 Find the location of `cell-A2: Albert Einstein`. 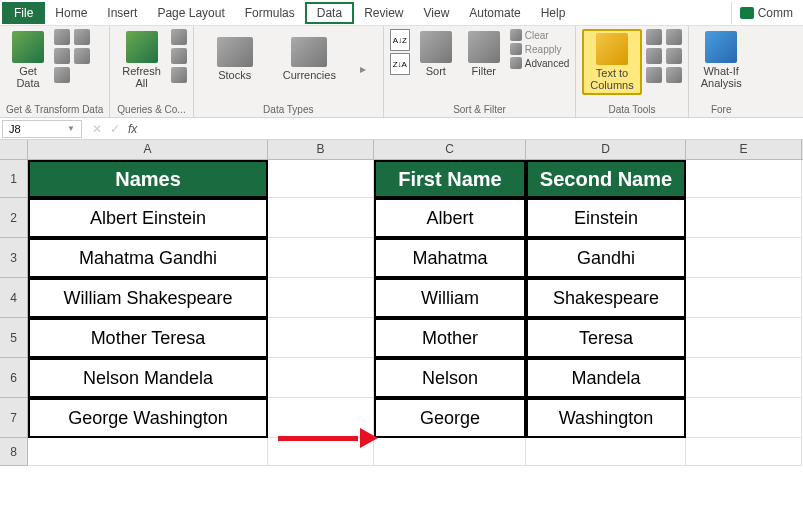

cell-A2: Albert Einstein is located at coordinates (148, 218).